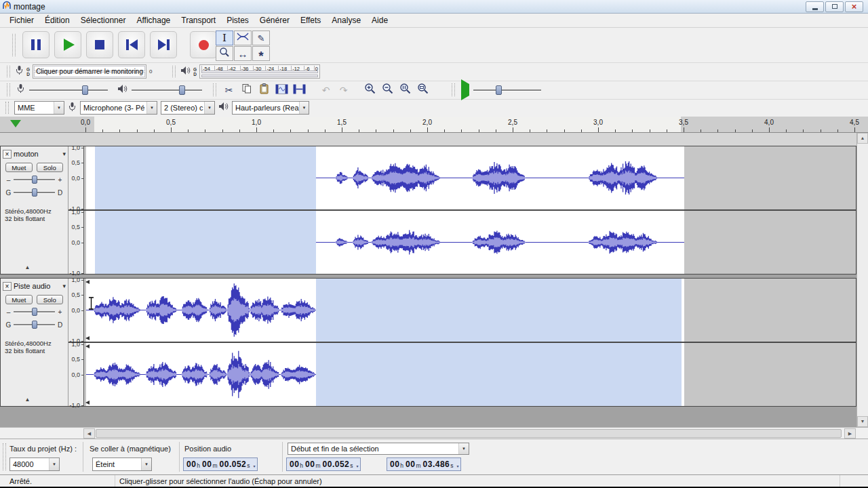 The image size is (868, 488). I want to click on scroll-up-button: ▲, so click(863, 138).